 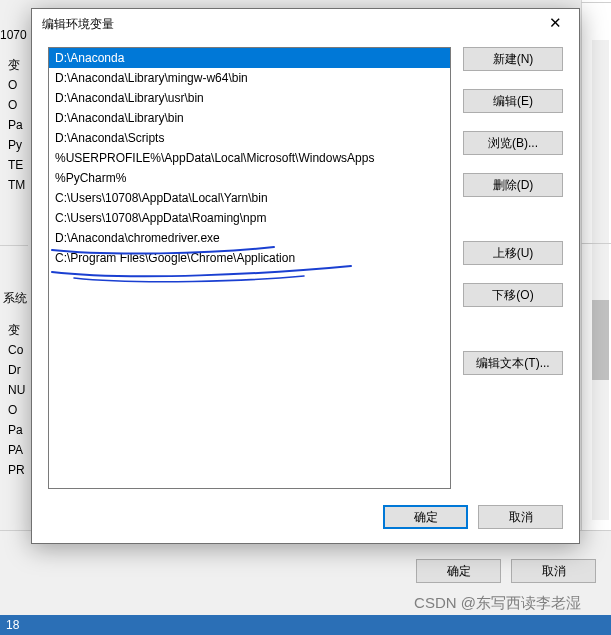 What do you see at coordinates (520, 517) in the screenshot?
I see `cancel-button: 取消` at bounding box center [520, 517].